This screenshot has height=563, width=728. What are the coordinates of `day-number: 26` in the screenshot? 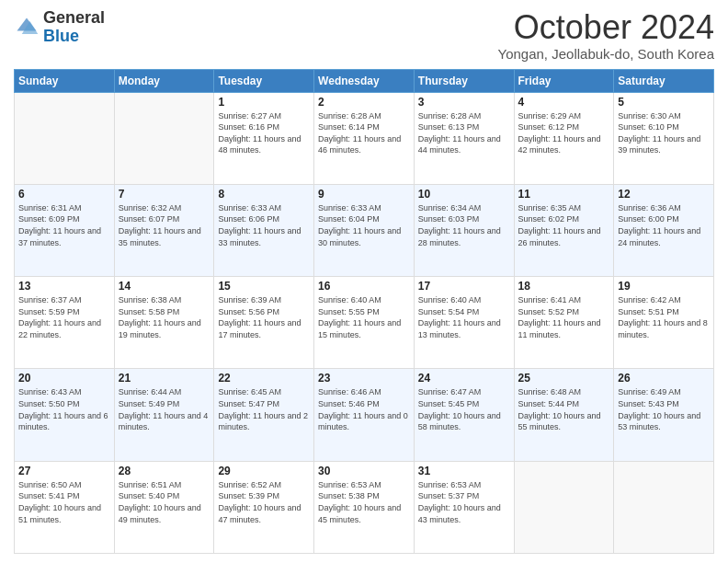 It's located at (664, 378).